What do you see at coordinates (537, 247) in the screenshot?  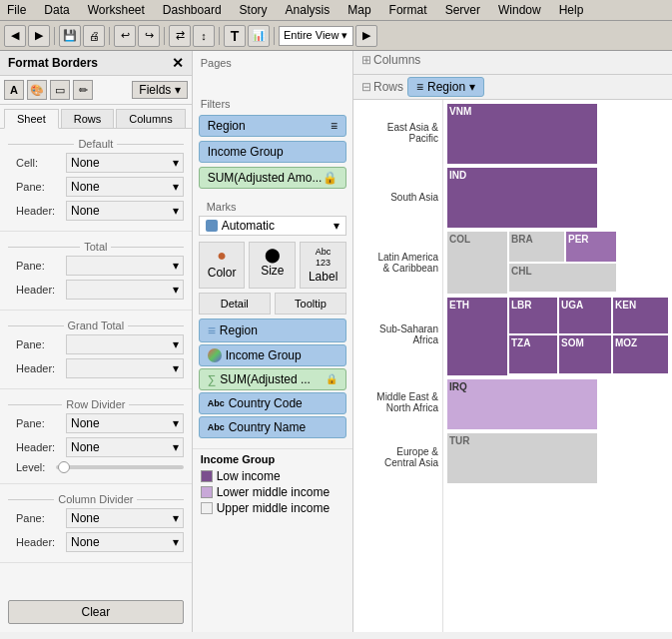 I see `cell-BRA: BRA` at bounding box center [537, 247].